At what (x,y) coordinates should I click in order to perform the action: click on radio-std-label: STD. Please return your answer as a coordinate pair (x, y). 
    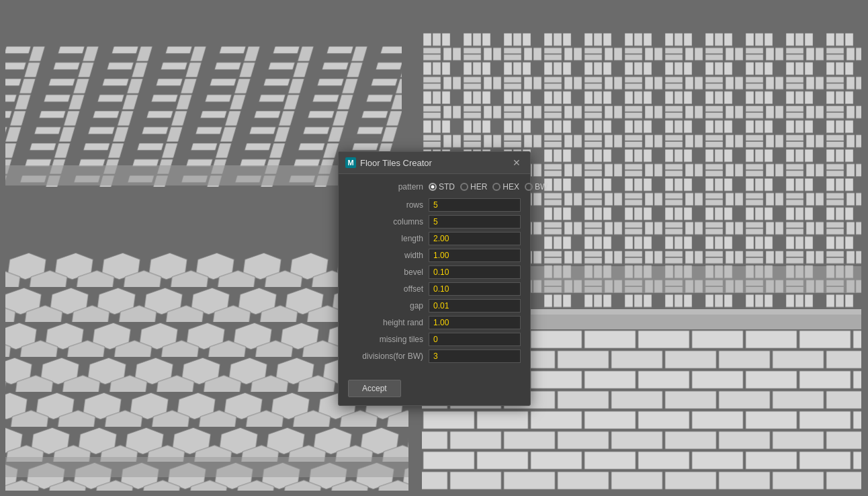
    Looking at the image, I should click on (447, 187).